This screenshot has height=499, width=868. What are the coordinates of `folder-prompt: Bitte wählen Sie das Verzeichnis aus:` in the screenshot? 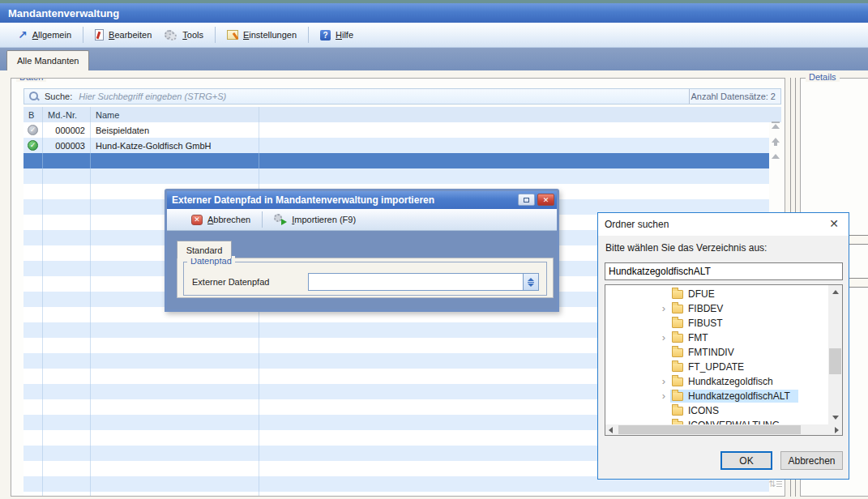 It's located at (686, 248).